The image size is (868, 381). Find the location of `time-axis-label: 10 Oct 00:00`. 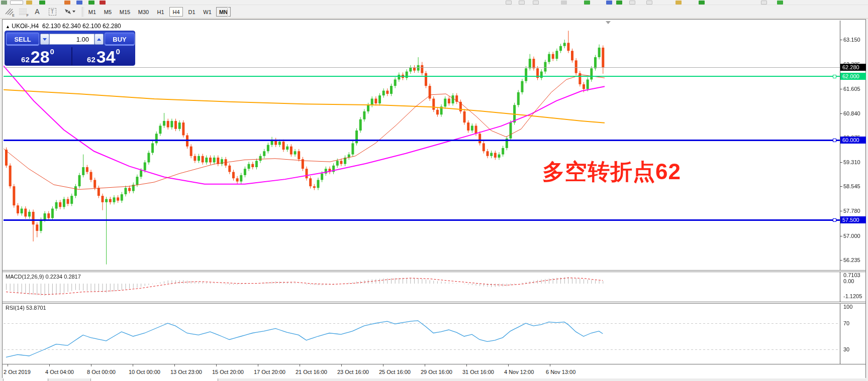

time-axis-label: 10 Oct 00:00 is located at coordinates (145, 372).